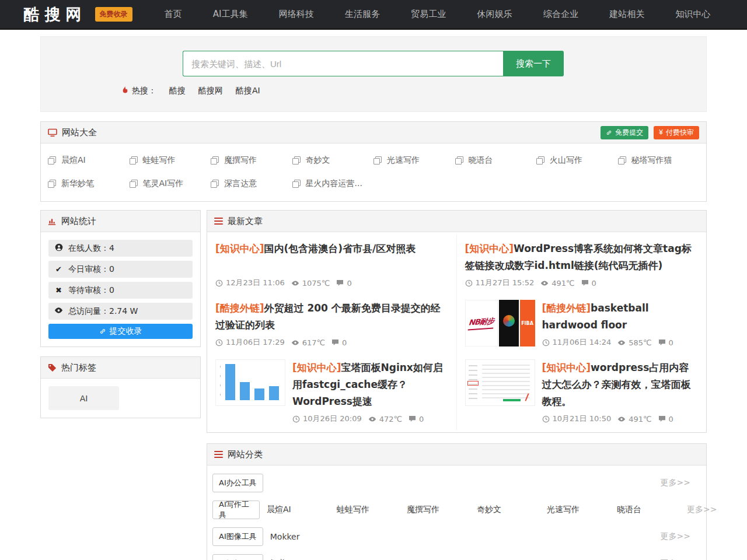 This screenshot has height=560, width=747. What do you see at coordinates (533, 64) in the screenshot?
I see `search-button: 搜索一下` at bounding box center [533, 64].